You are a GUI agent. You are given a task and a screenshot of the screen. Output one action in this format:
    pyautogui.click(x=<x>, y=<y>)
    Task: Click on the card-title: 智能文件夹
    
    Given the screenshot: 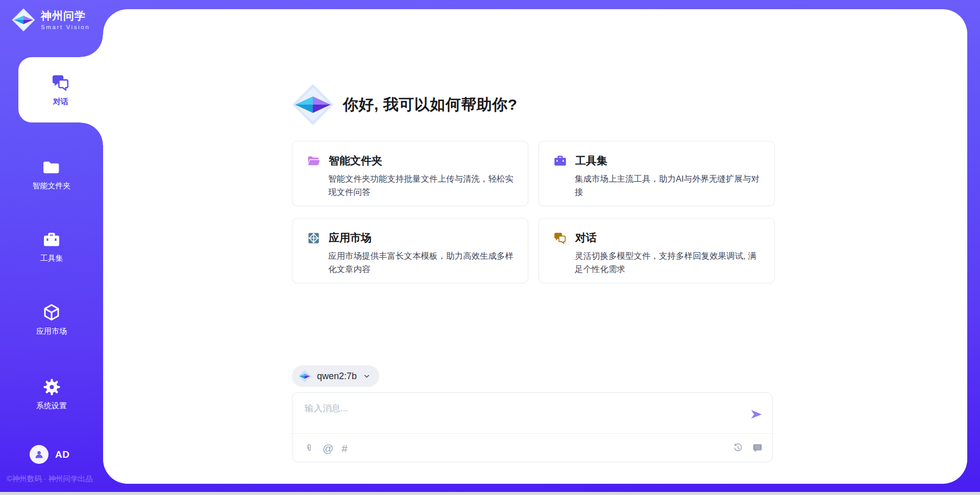 What is the action you would take?
    pyautogui.click(x=355, y=161)
    